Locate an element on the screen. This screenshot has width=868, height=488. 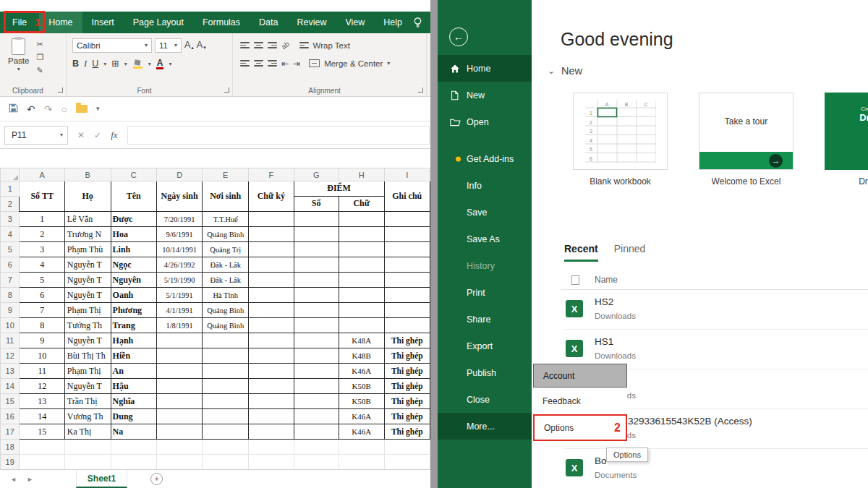
tab-pinned: Pinned is located at coordinates (630, 252).